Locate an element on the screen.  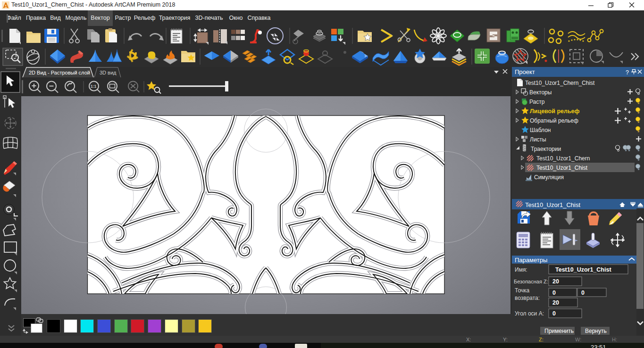
svg-text: Безопасная Z: is located at coordinates (531, 282).